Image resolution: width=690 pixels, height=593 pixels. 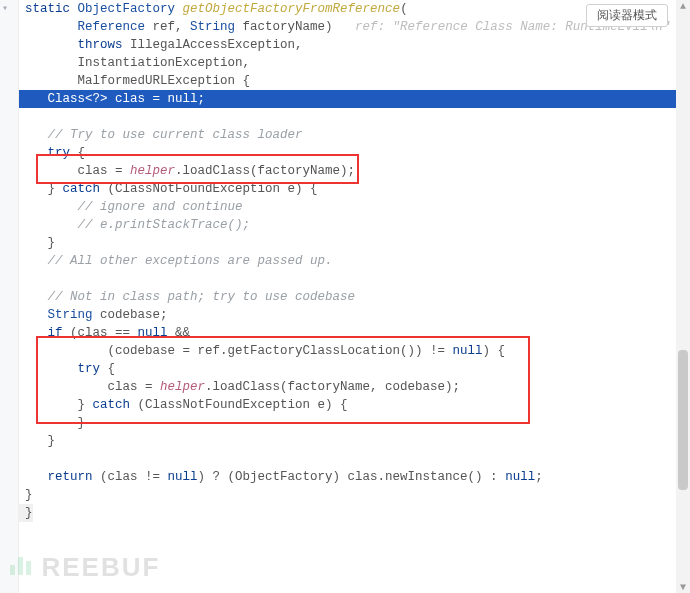 I want to click on editor-gutter: ▾, so click(x=10, y=296).